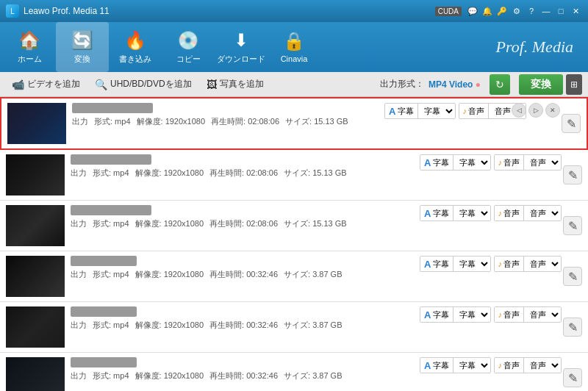 The image size is (588, 391). I want to click on duration-label: 再生時間: 00:32:46, so click(244, 275).